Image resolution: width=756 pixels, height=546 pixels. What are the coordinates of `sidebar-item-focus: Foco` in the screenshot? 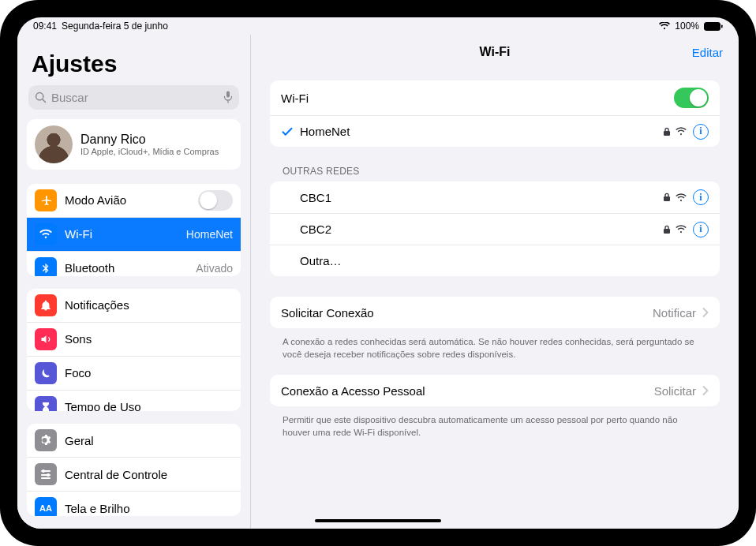 It's located at (134, 372).